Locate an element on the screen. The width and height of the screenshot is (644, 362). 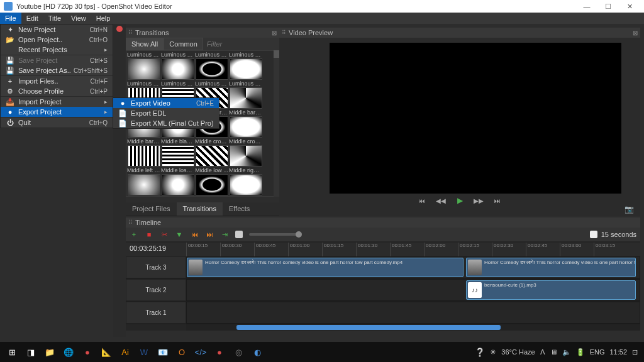
add-marker-button: ▼ is located at coordinates (179, 234).